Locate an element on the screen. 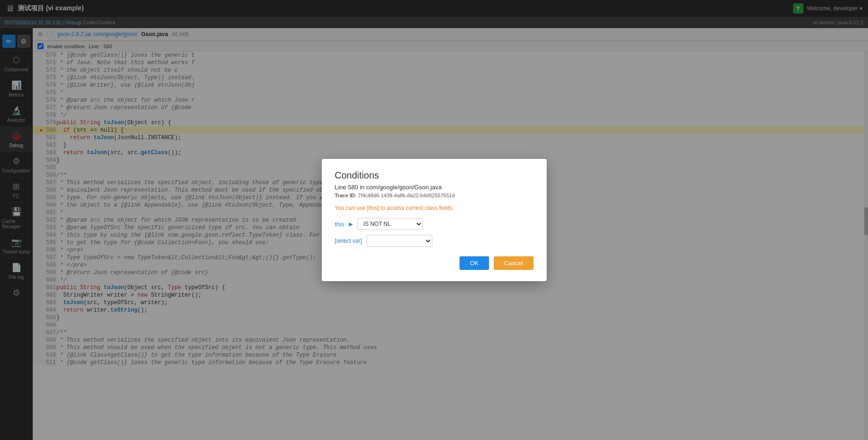  condition-select: IS NOT NL IS NULL == != < > <= >= is located at coordinates (390, 224).